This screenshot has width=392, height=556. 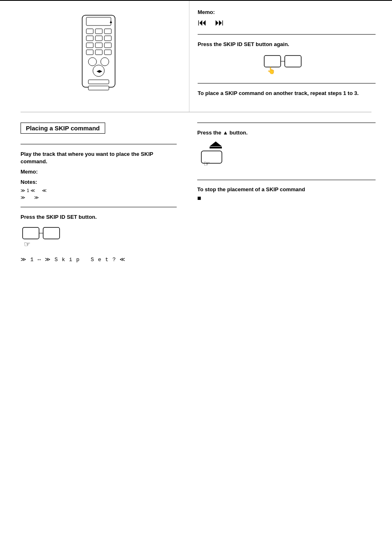 What do you see at coordinates (287, 59) in the screenshot?
I see `step2-section: Press the SKIP ID SET button again. 👆` at bounding box center [287, 59].